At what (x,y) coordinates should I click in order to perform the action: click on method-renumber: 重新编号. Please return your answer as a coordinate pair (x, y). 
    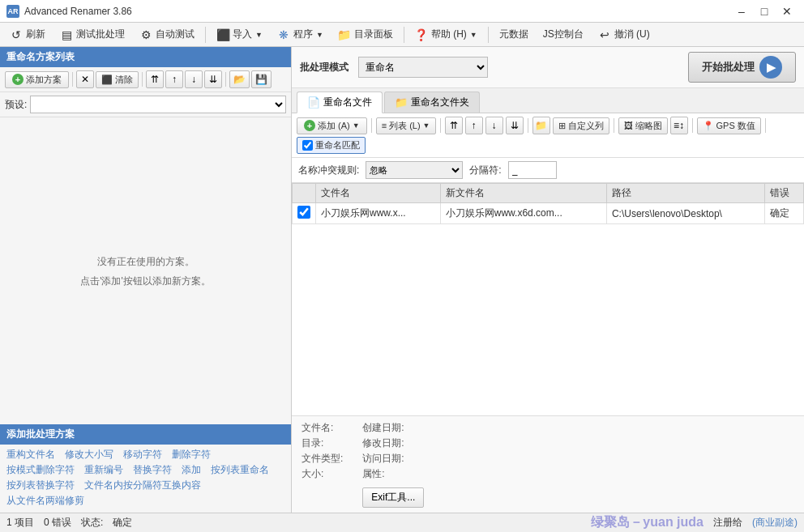
    Looking at the image, I should click on (104, 470).